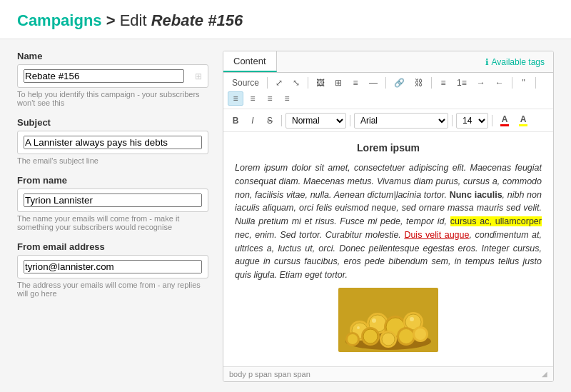 Image resolution: width=571 pixels, height=392 pixels. Describe the element at coordinates (113, 141) in the screenshot. I see `subject-field-group: Subject The email's subject line` at that location.